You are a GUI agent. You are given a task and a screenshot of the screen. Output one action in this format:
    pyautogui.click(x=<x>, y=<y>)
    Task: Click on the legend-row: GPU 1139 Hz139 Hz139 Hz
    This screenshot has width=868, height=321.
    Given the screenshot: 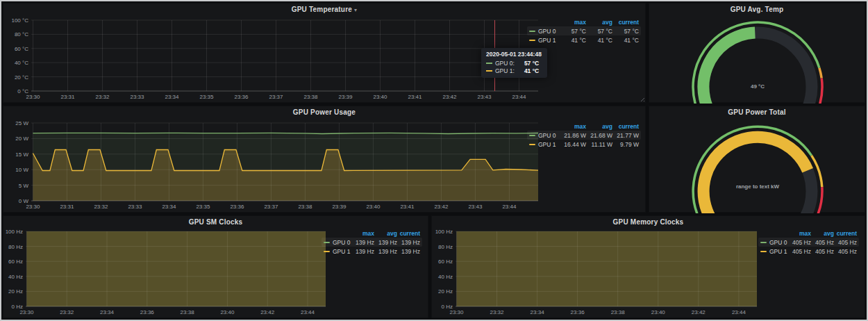 What is the action you would take?
    pyautogui.click(x=372, y=252)
    